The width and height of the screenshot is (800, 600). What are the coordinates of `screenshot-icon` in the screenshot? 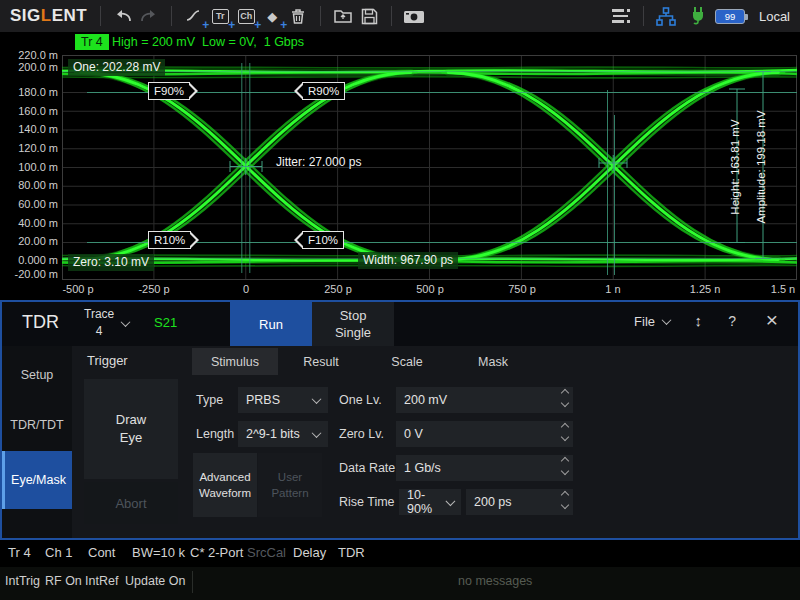 It's located at (414, 16).